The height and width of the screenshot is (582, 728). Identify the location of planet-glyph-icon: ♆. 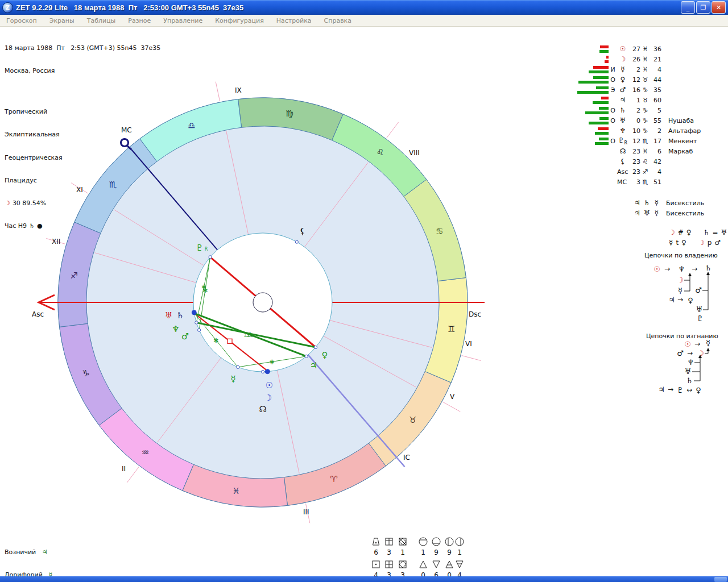
(623, 131).